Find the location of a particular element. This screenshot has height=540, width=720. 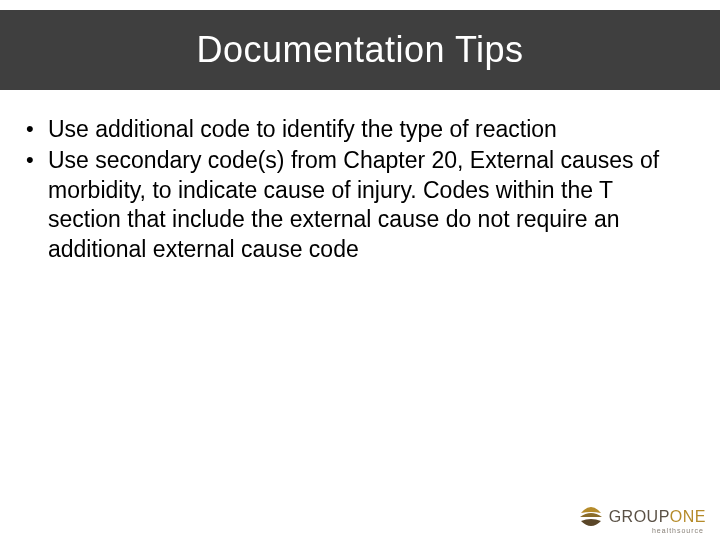

logo-text-group: GROUP is located at coordinates (640, 516).